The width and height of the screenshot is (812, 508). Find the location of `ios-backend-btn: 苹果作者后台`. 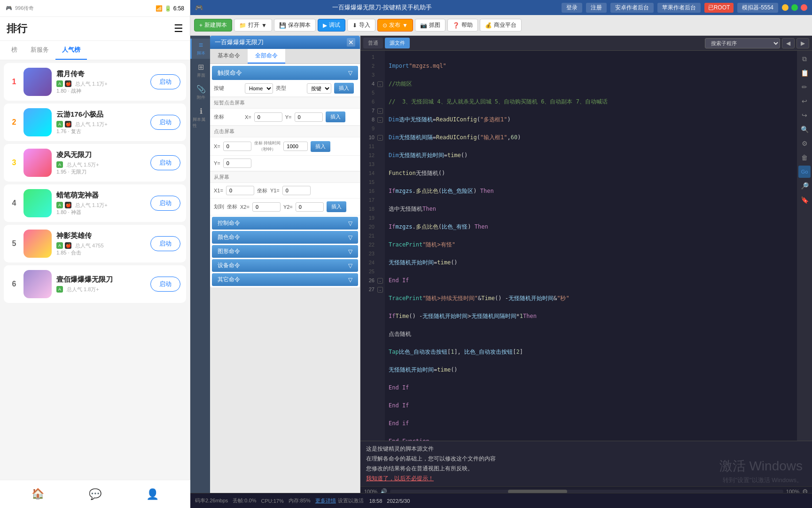

ios-backend-btn: 苹果作者后台 is located at coordinates (679, 8).